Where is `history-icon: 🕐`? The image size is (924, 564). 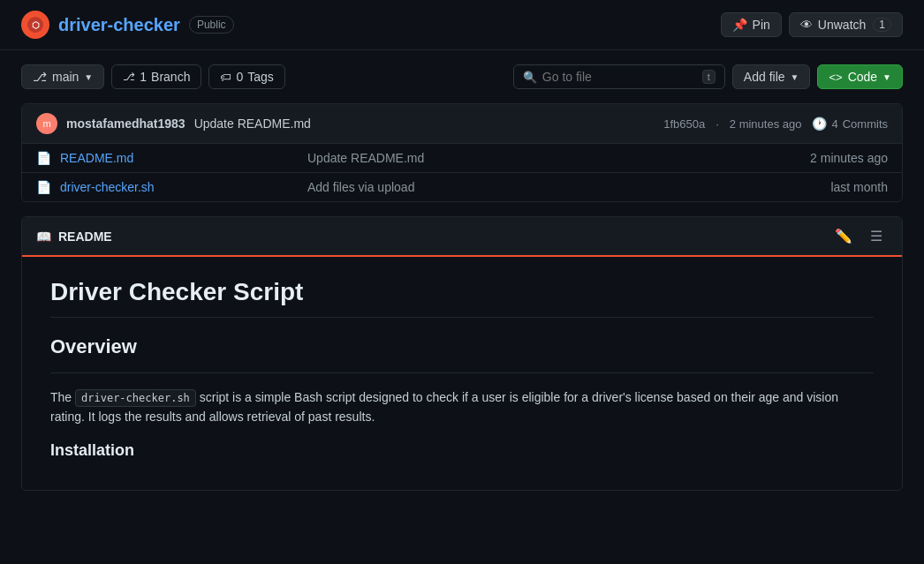
history-icon: 🕐 is located at coordinates (820, 124).